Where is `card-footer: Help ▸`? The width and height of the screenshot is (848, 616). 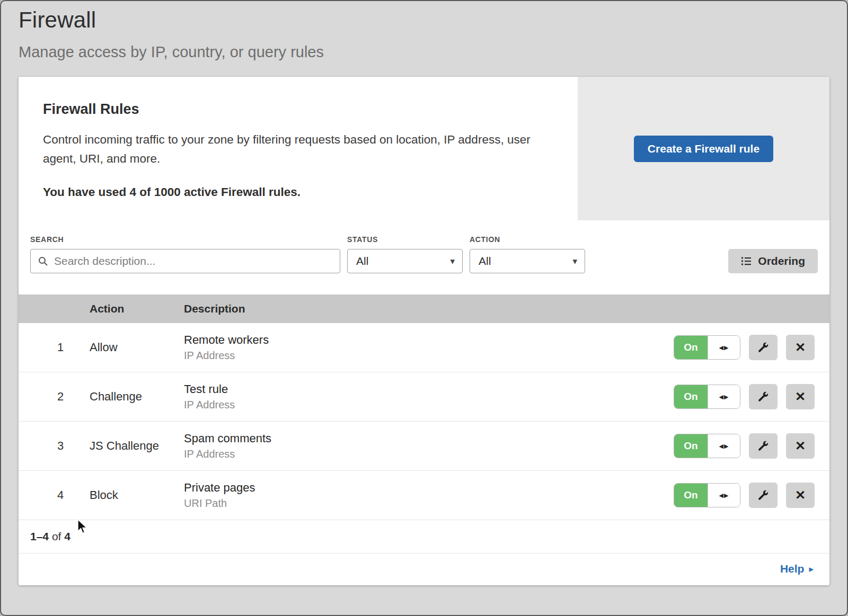
card-footer: Help ▸ is located at coordinates (424, 569).